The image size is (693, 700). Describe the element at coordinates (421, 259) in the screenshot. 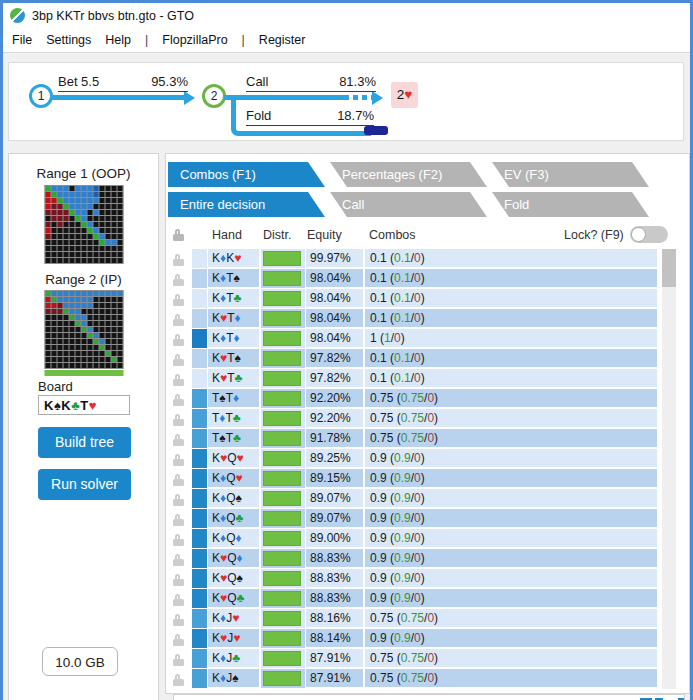

I see `table-row: K♦K♥99.97%0.1 (0.1/0)` at that location.